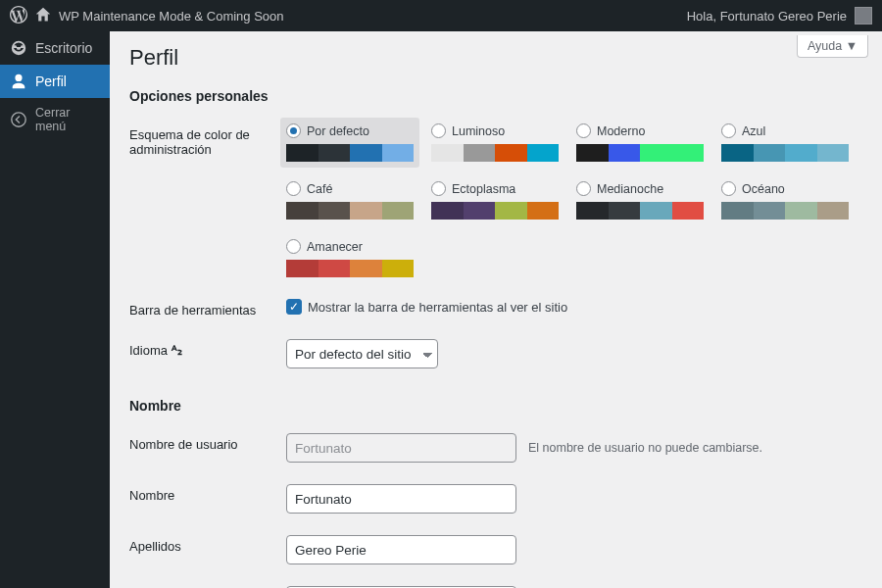 Image resolution: width=882 pixels, height=588 pixels. What do you see at coordinates (754, 131) in the screenshot?
I see `scheme-label: Azul` at bounding box center [754, 131].